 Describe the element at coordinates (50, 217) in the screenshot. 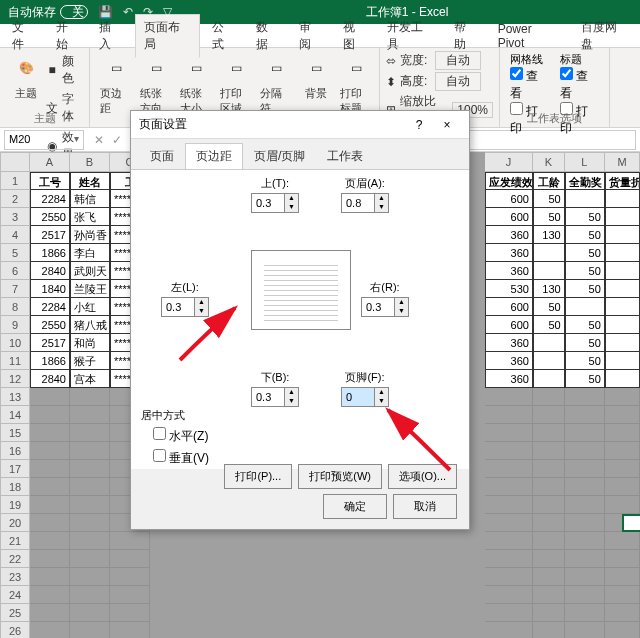

I see `cell: 2550` at that location.